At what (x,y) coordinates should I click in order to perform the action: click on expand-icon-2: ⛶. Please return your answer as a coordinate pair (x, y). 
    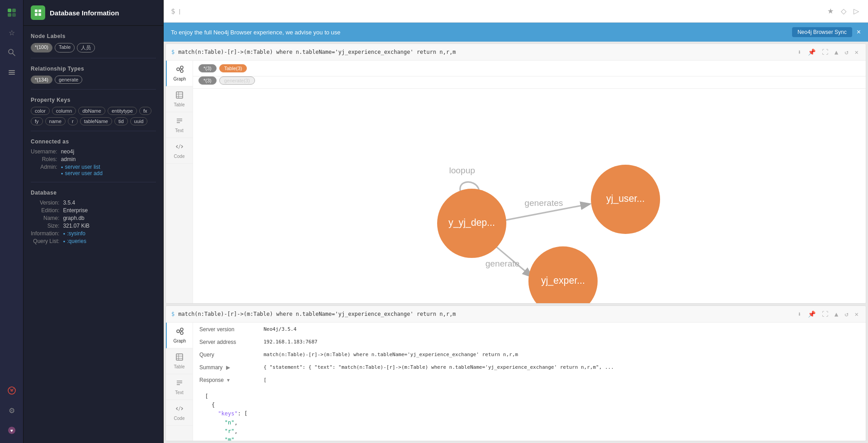
    Looking at the image, I should click on (825, 314).